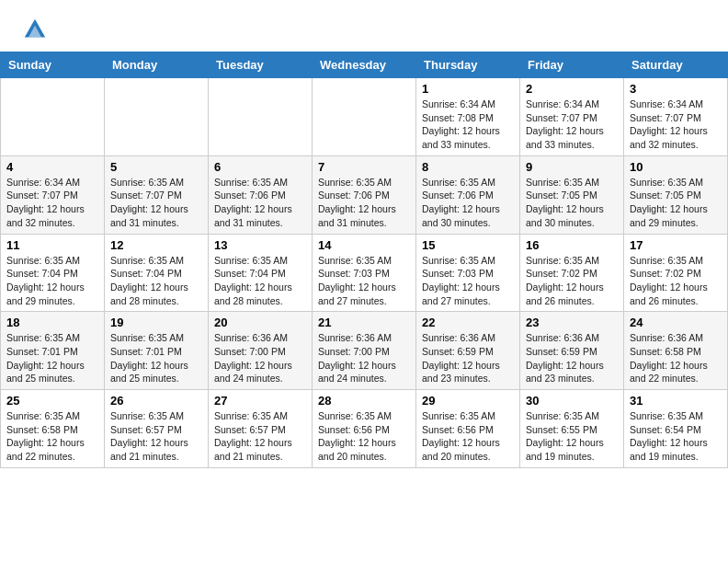 This screenshot has width=728, height=563. I want to click on day-number: 10, so click(676, 167).